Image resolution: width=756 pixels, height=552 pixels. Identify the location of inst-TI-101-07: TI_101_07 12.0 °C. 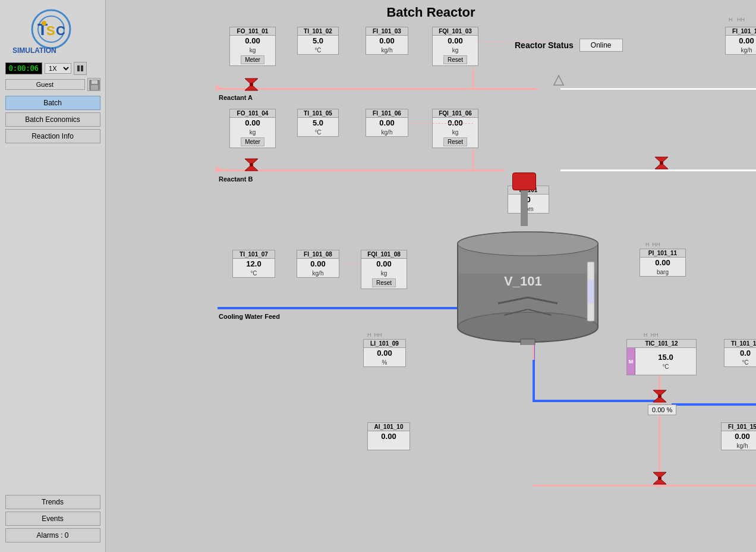
(254, 264).